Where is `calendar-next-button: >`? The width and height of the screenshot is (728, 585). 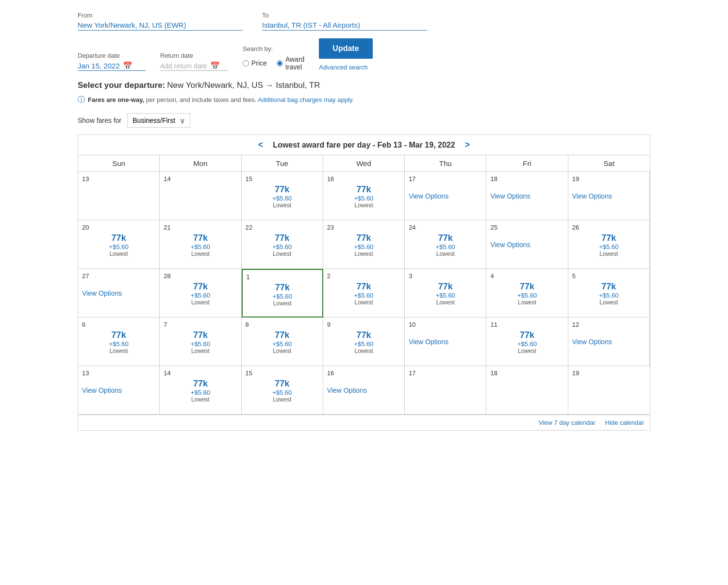 calendar-next-button: > is located at coordinates (468, 145).